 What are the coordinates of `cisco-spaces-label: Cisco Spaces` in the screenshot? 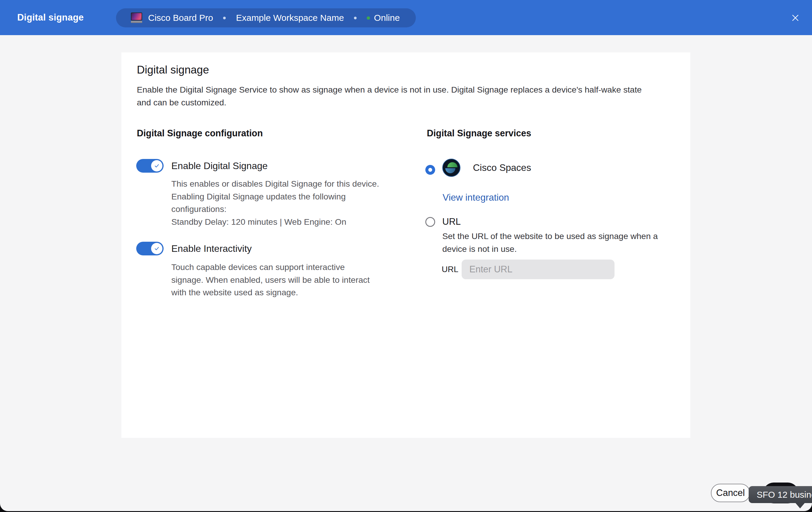 It's located at (502, 168).